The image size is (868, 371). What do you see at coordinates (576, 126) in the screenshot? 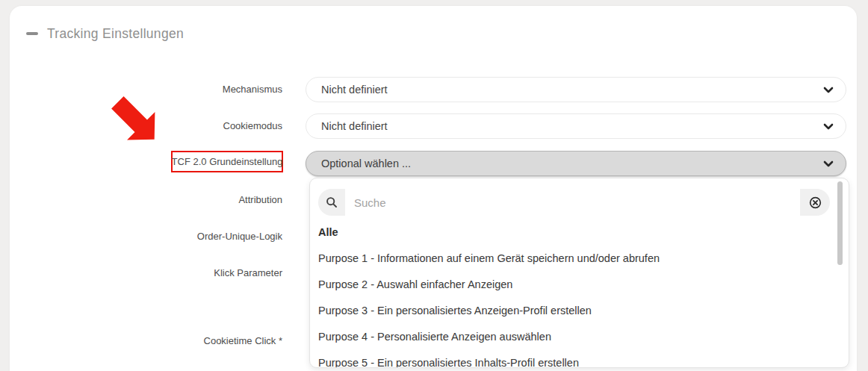
I see `select-cookiemodus: Nicht definiert` at bounding box center [576, 126].